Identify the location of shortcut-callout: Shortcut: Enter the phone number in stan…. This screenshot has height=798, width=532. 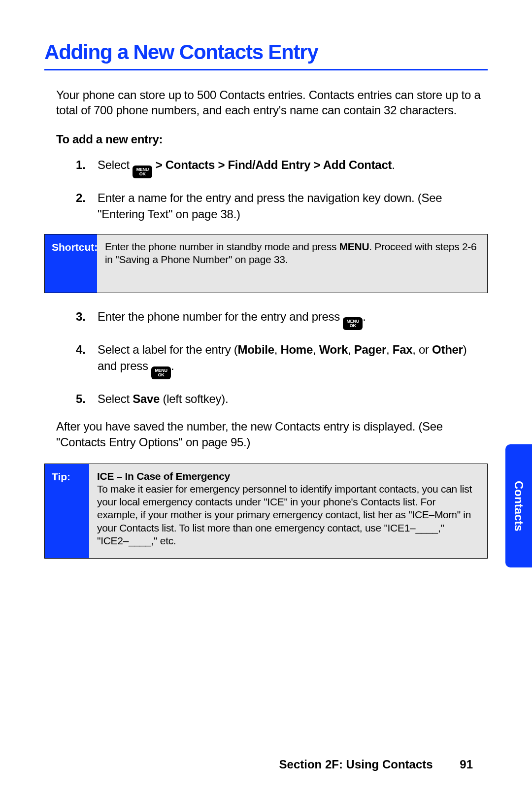
(266, 264).